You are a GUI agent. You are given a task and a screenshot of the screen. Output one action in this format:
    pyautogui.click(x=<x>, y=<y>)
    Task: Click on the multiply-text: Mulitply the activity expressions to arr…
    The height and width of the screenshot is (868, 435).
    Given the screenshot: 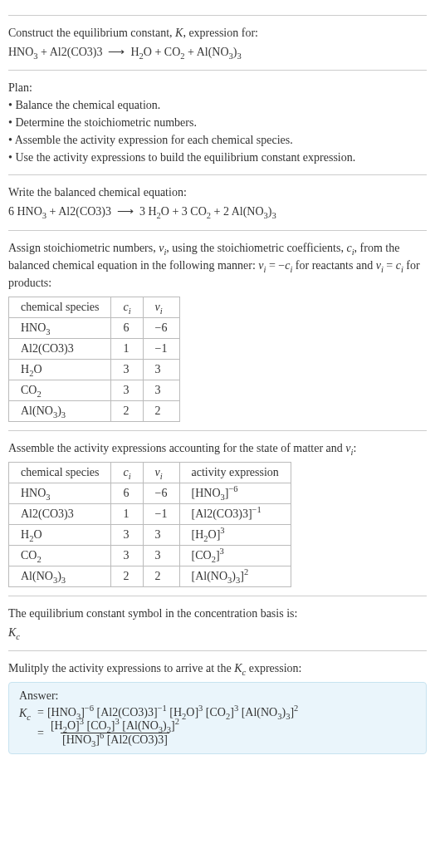 What is the action you would take?
    pyautogui.click(x=218, y=668)
    